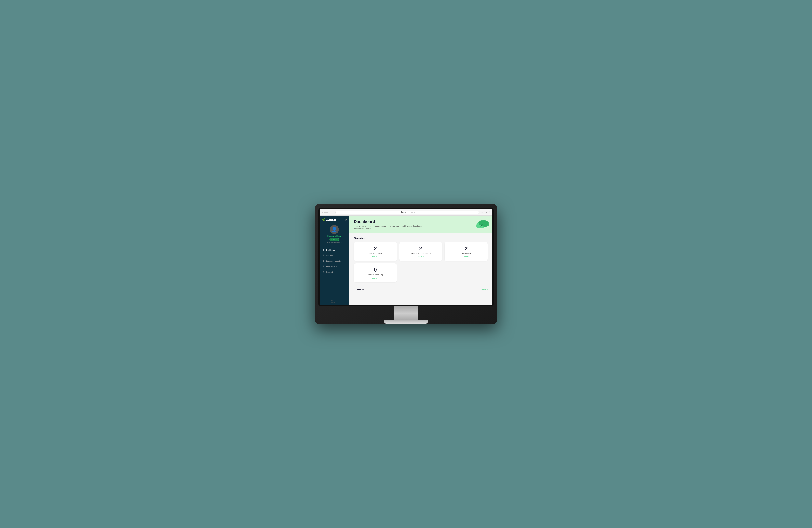 This screenshot has height=528, width=812. Describe the element at coordinates (421, 259) in the screenshot. I see `overview-section: Overview 2 Courses Created See all >` at that location.